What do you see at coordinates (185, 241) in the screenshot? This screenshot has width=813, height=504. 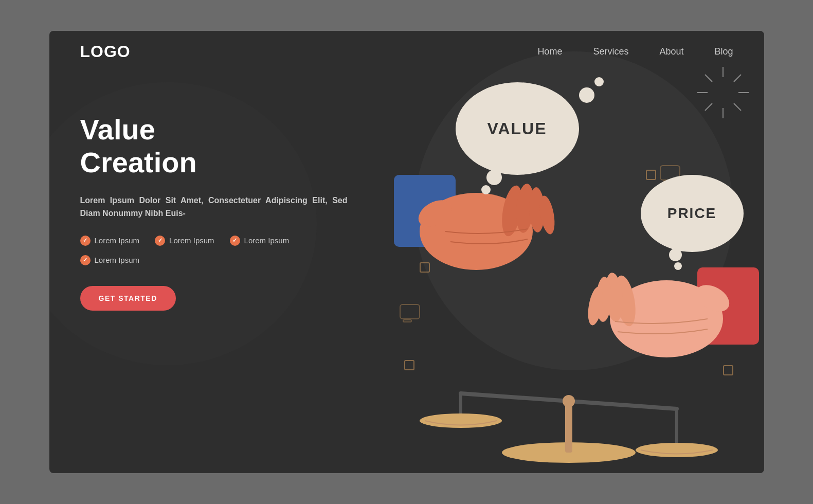 I see `checklist-item-2: Lorem Ipsum` at bounding box center [185, 241].